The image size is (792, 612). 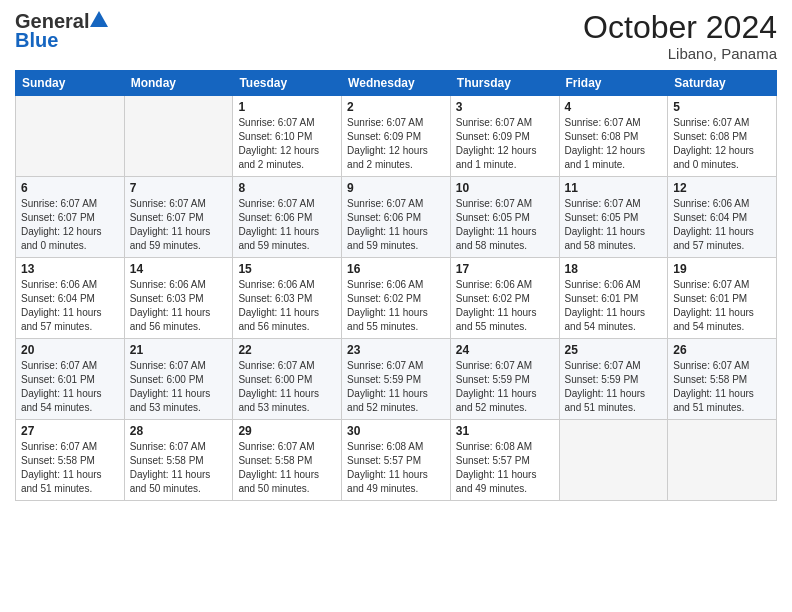 What do you see at coordinates (288, 218) in the screenshot?
I see `calendar-cell: 8Sunrise: 6:07 AMSunset: 6:06 PMDaylight…` at bounding box center [288, 218].